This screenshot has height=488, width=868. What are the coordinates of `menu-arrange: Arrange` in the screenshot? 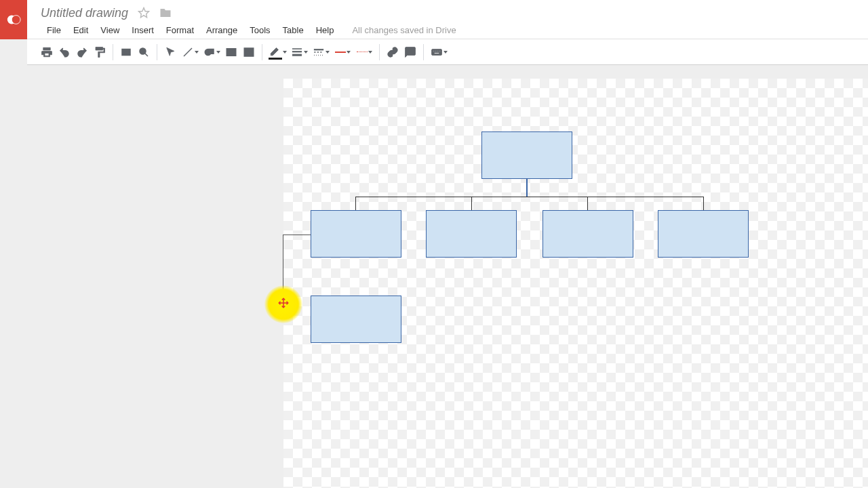 It's located at (222, 30).